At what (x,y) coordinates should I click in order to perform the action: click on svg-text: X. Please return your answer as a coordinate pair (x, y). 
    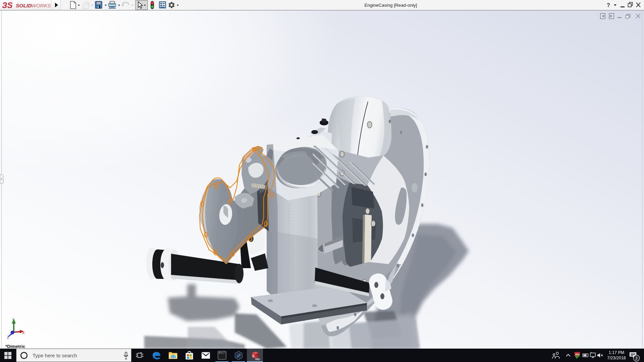
    Looking at the image, I should click on (23, 333).